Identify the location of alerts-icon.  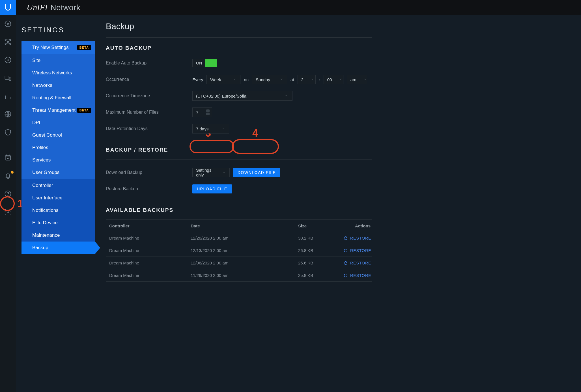
(8, 176).